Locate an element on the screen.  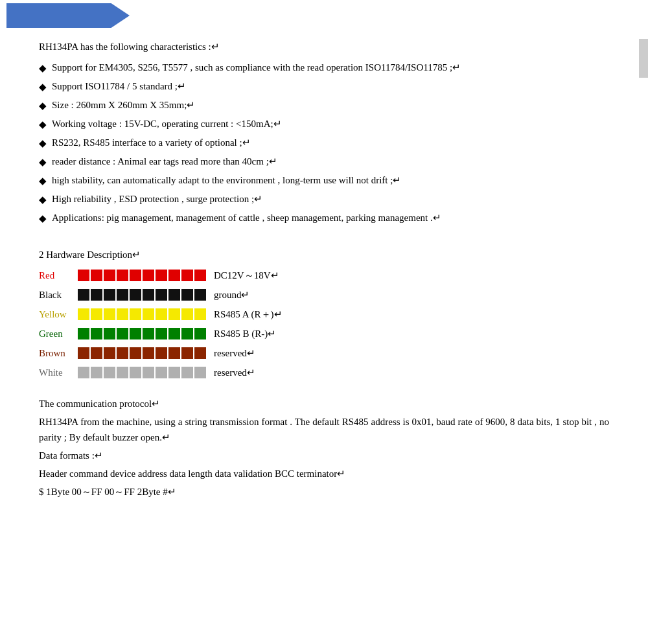
hardware-title: 2 Hardware Description↵ is located at coordinates (324, 255).